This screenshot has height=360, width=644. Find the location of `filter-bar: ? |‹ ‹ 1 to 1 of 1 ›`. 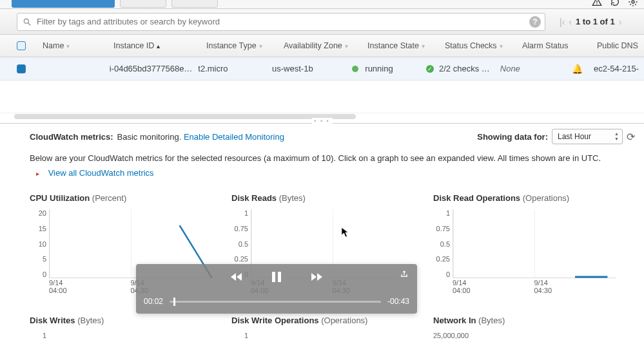

filter-bar: ? |‹ ‹ 1 to 1 of 1 › is located at coordinates (322, 22).